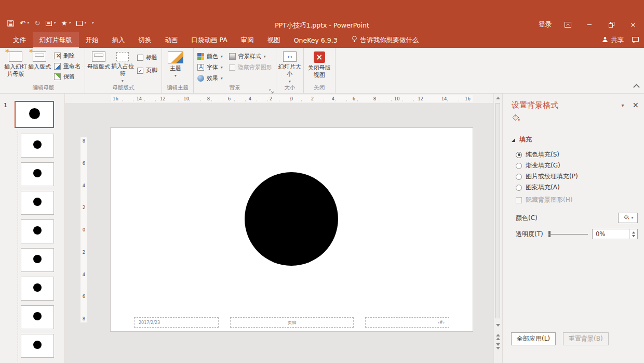 The height and width of the screenshot is (363, 644). Describe the element at coordinates (210, 78) in the screenshot. I see `effects-button: 效果 ▾` at that location.